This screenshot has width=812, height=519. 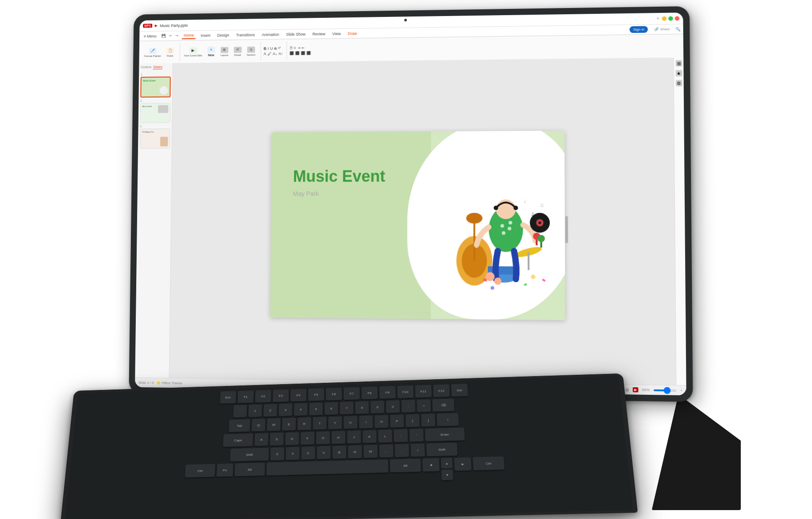 I want to click on increase-indent-btn: ⇥, so click(x=299, y=48).